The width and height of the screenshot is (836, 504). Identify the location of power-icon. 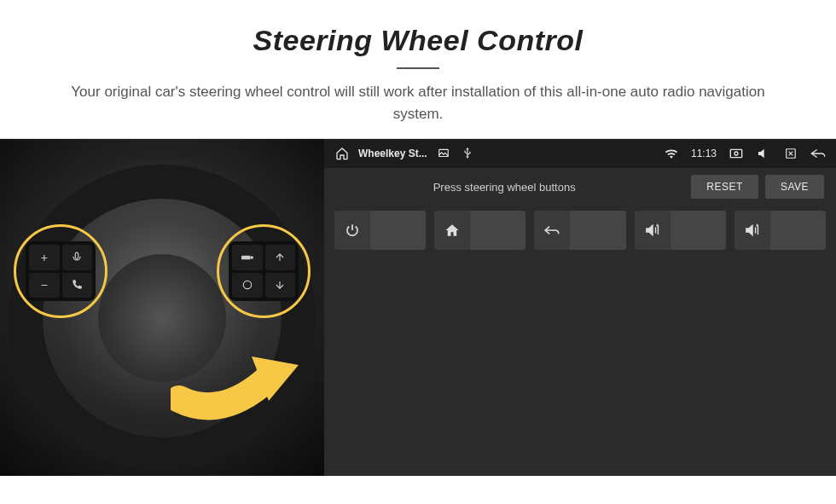
(352, 230).